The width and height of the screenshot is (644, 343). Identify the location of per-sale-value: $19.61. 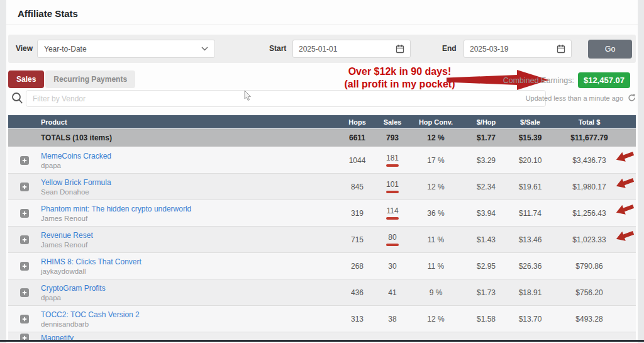
(530, 187).